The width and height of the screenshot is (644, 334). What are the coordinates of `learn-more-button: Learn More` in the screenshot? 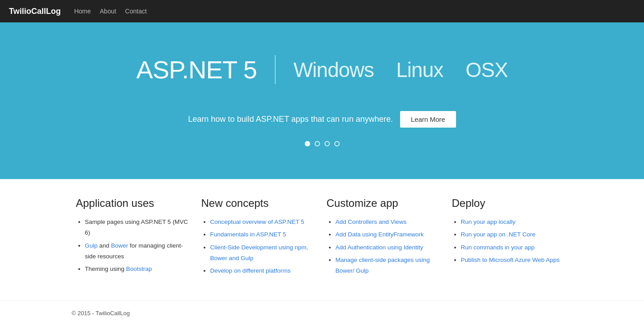 It's located at (428, 119).